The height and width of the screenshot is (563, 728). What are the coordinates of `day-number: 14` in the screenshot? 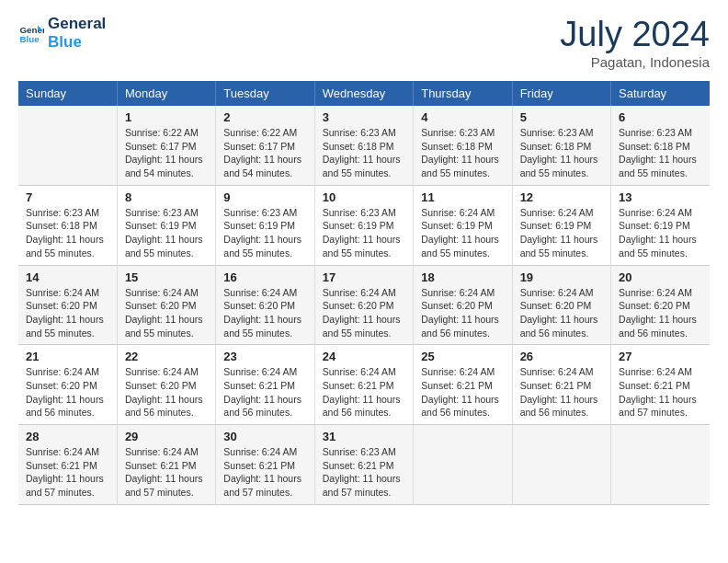 It's located at (68, 278).